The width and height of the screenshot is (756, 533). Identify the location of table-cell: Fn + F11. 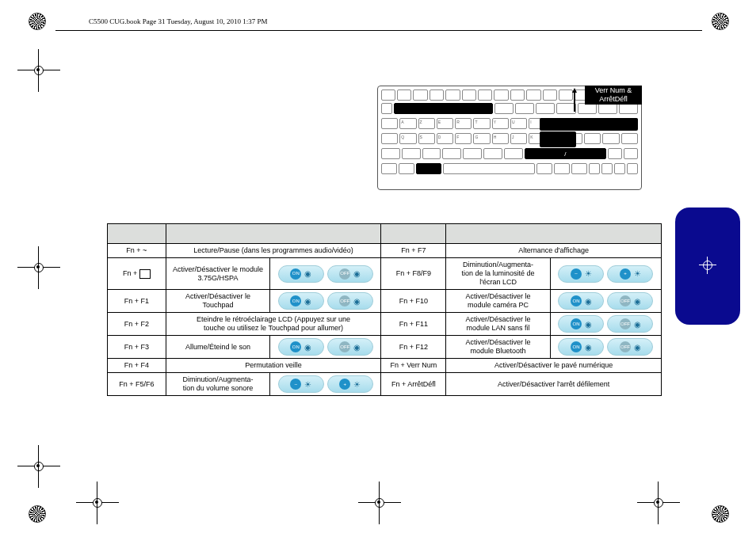
(414, 325).